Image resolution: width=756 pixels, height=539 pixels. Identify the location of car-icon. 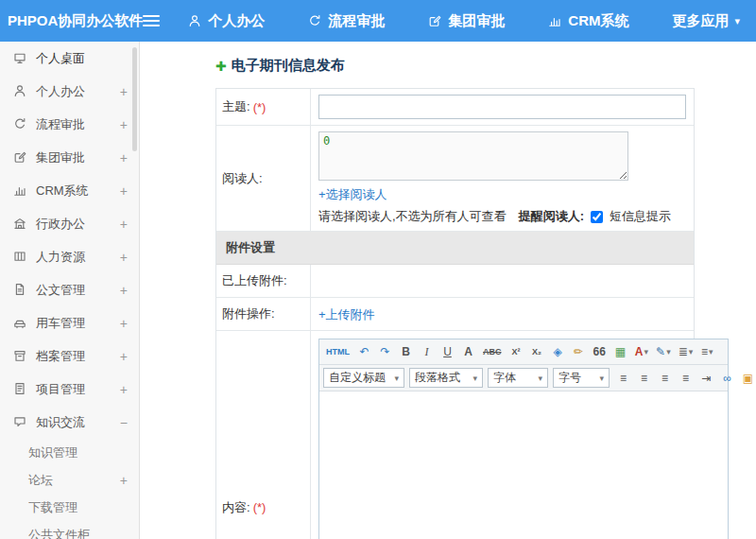
(21, 323).